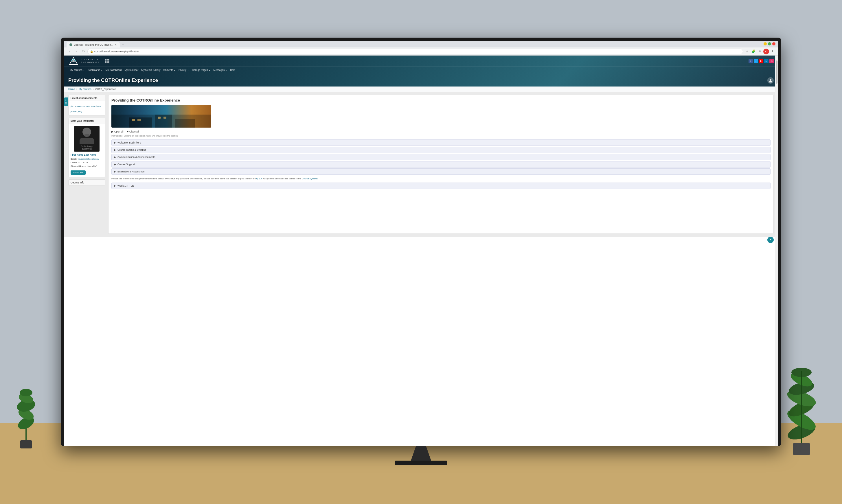 The image size is (842, 504). I want to click on nav-my-courses: My courses ▼, so click(77, 70).